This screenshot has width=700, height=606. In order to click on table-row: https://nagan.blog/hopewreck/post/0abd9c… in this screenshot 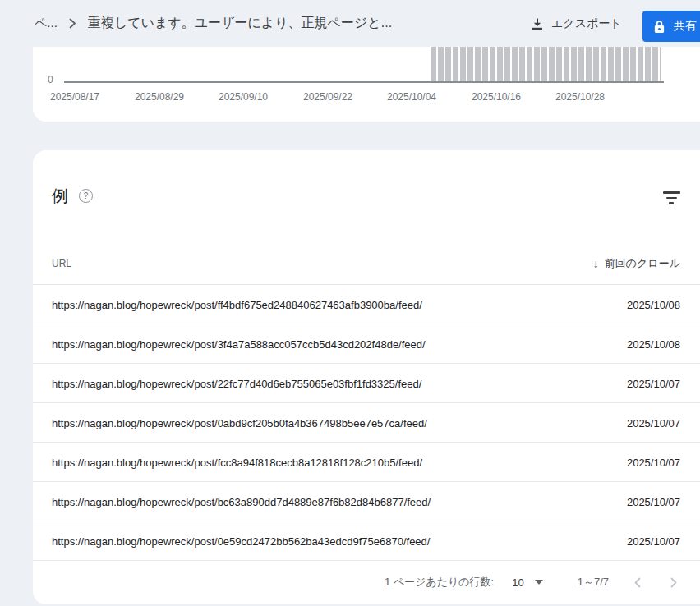, I will do `click(366, 423)`.